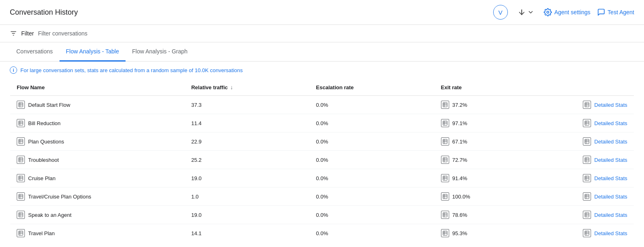  I want to click on cell-flow-name: Travel/Cruise Plan Options, so click(98, 196).